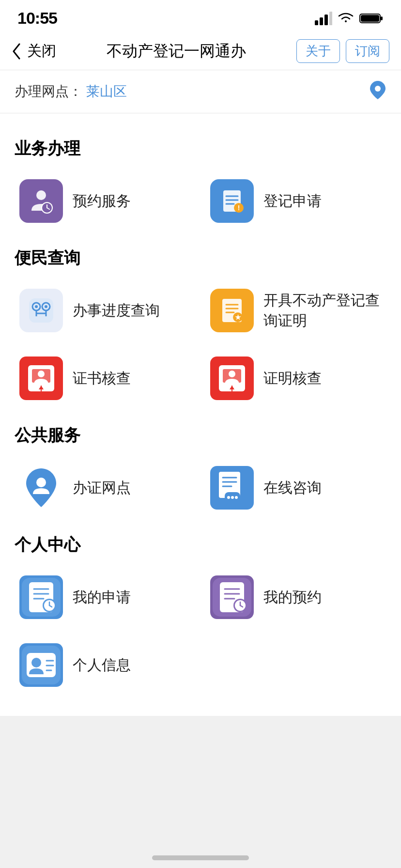 Image resolution: width=401 pixels, height=868 pixels. What do you see at coordinates (41, 488) in the screenshot?
I see `office-svg` at bounding box center [41, 488].